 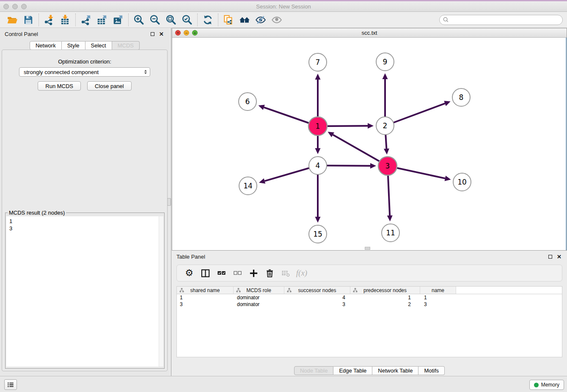 What do you see at coordinates (559, 257) in the screenshot?
I see `table-close-panel-icon` at bounding box center [559, 257].